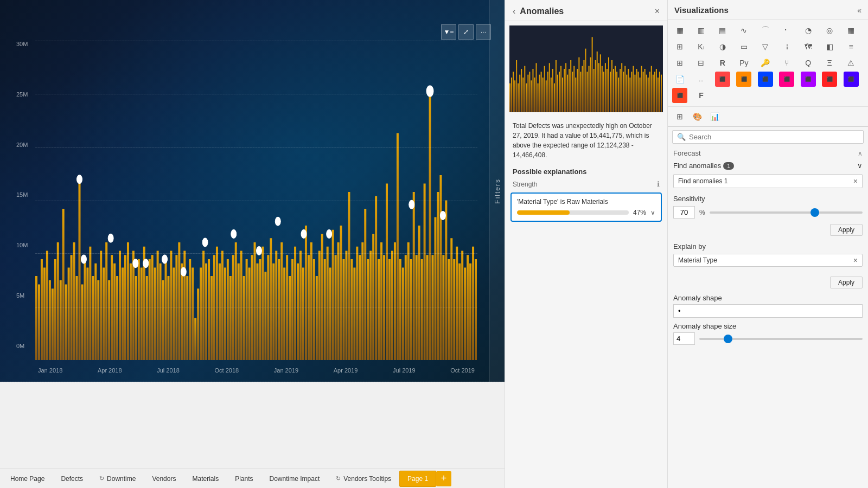 The width and height of the screenshot is (868, 488). What do you see at coordinates (701, 63) in the screenshot?
I see `matrix2-icon: ⊟` at bounding box center [701, 63].